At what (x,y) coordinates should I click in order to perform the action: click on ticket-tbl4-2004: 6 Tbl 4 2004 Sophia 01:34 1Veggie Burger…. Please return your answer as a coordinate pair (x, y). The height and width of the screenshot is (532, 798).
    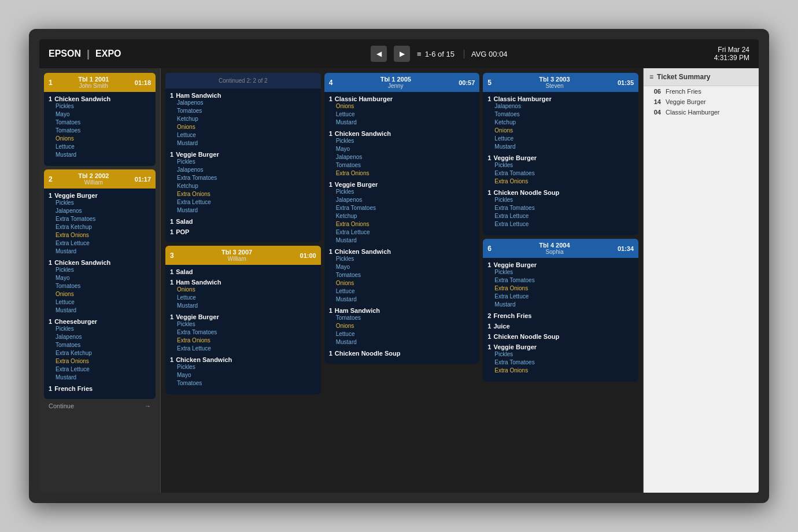
    Looking at the image, I should click on (561, 310).